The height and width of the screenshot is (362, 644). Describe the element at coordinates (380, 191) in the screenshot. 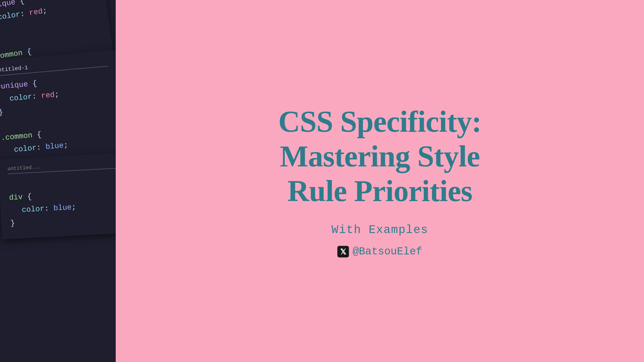

I see `title-line-3: Rule Priorities` at that location.